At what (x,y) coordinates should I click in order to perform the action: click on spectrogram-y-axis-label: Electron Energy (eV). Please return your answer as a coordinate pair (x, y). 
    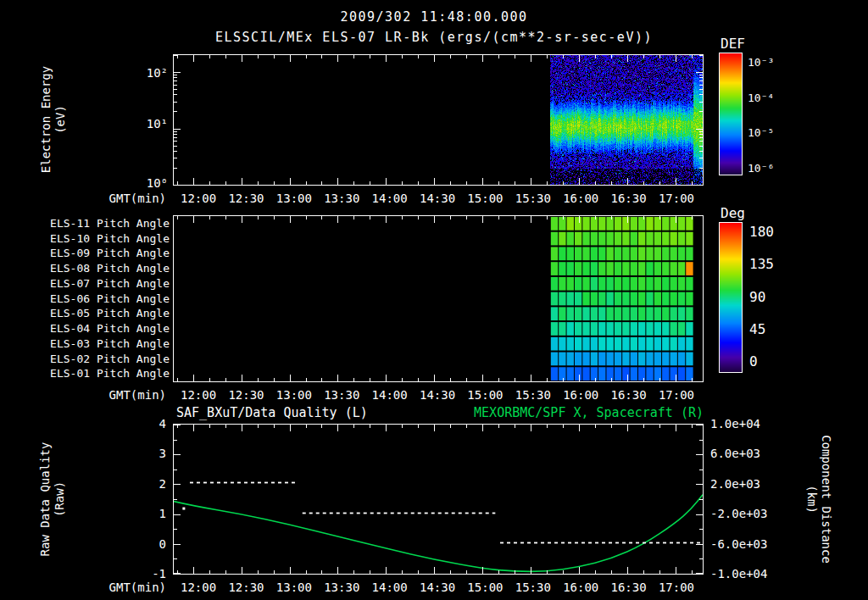
    Looking at the image, I should click on (53, 119).